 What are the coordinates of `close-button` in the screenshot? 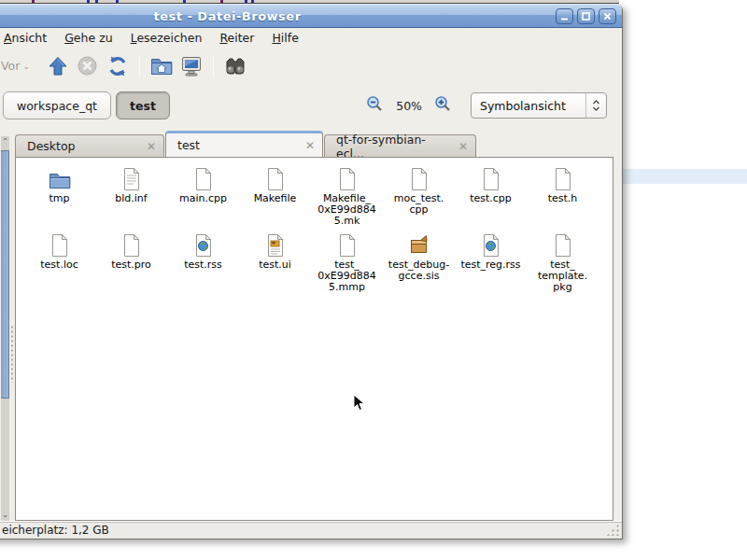 It's located at (607, 17).